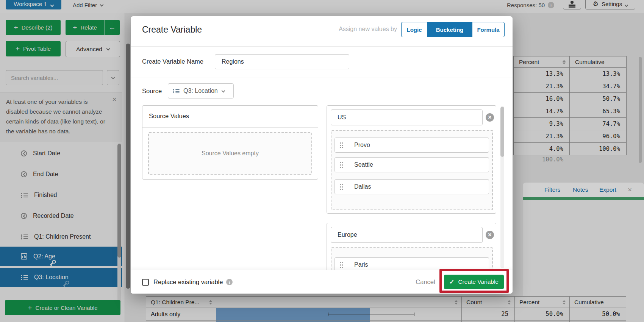 The image size is (644, 322). What do you see at coordinates (414, 30) in the screenshot?
I see `tab-logic: Logic` at bounding box center [414, 30].